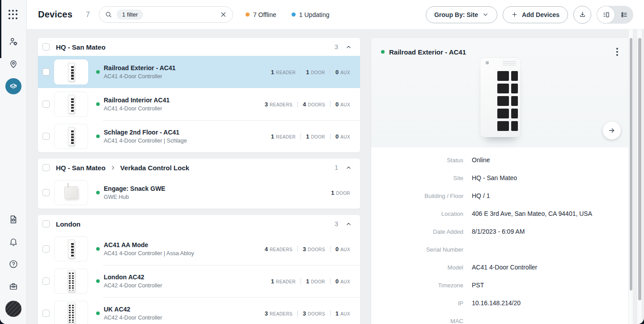  What do you see at coordinates (617, 52) in the screenshot?
I see `kebab-menu-icon` at bounding box center [617, 52].